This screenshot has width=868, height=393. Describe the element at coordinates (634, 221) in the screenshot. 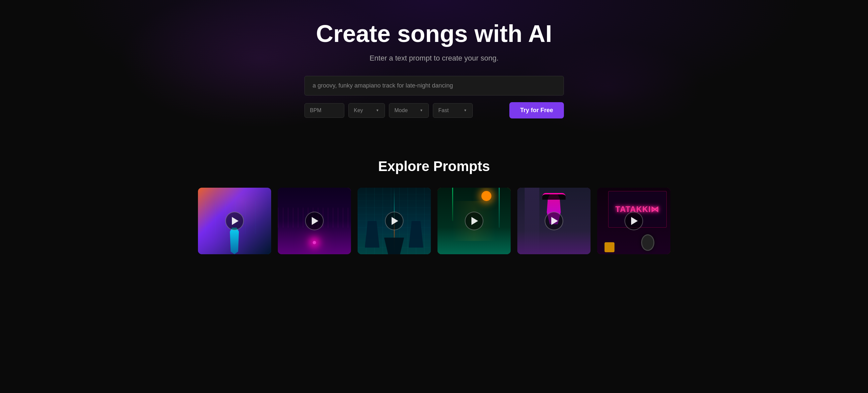

I see `prompt-card-6: TATAKKI⋈` at that location.